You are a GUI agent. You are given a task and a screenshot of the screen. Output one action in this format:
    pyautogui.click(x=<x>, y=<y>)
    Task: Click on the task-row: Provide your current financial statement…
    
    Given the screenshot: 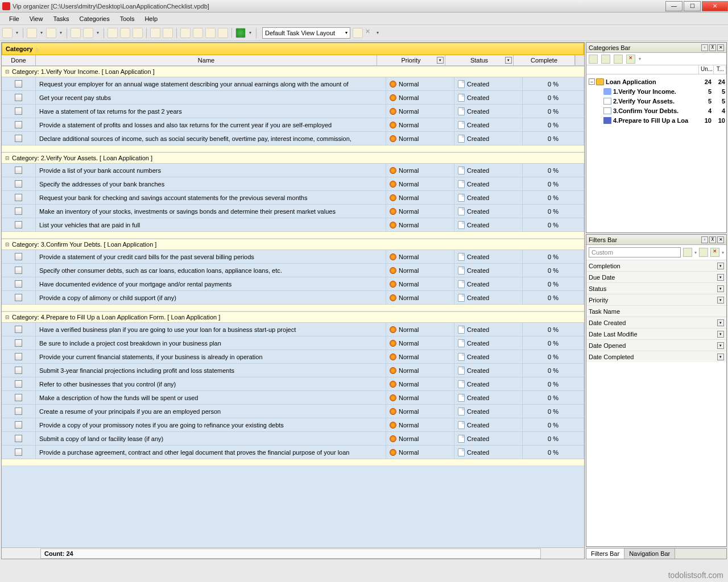 What is the action you would take?
    pyautogui.click(x=293, y=357)
    